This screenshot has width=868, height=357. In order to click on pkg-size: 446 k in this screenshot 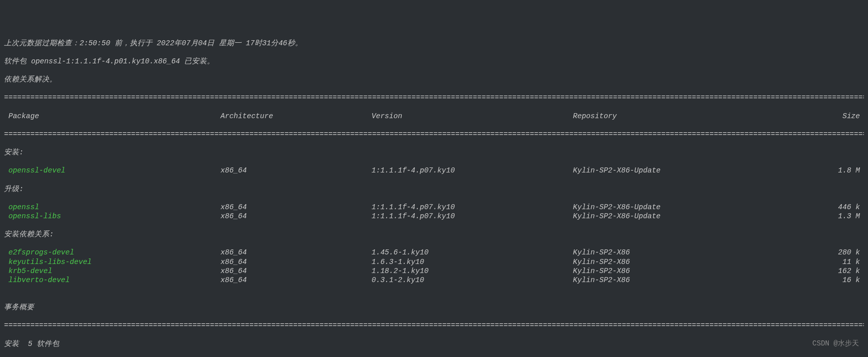, I will do `click(822, 207)`.